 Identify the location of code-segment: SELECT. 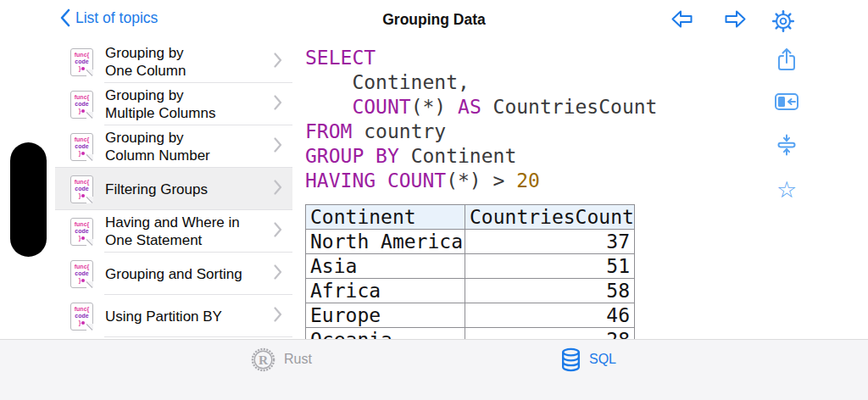
(341, 58).